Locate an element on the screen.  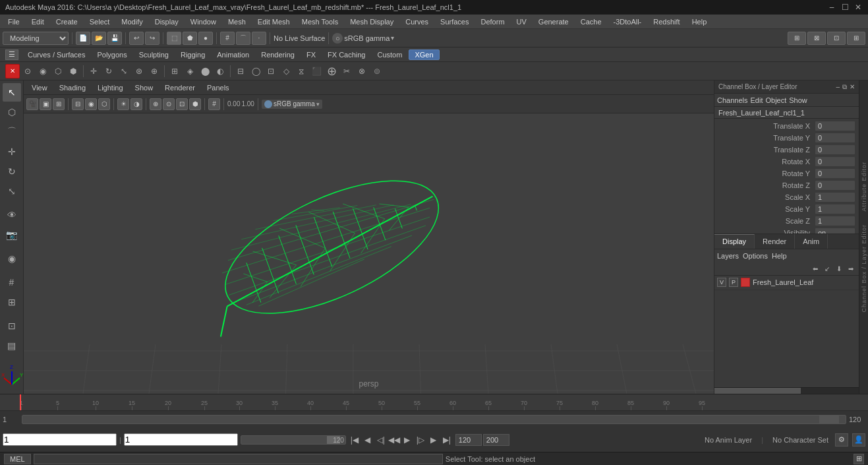
timeline-ruler: 1 5 10 15 20 25 is located at coordinates (434, 402).